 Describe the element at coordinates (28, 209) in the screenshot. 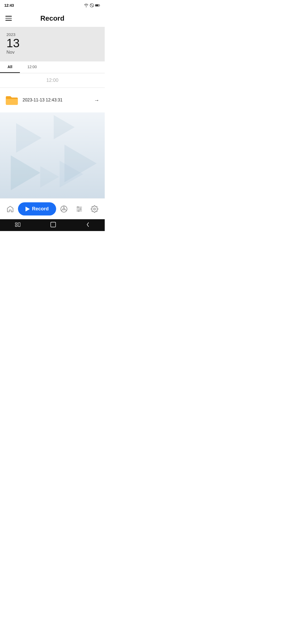

I see `play-icon` at that location.